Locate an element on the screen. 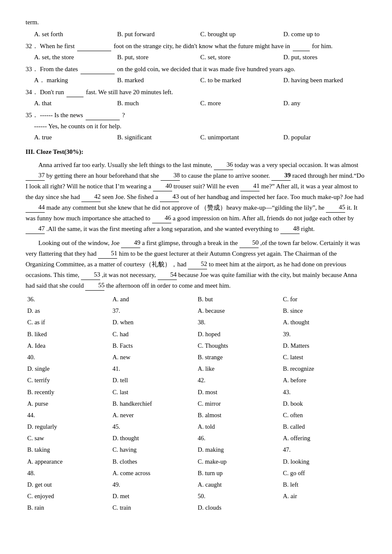 The width and height of the screenshot is (392, 554). opt-D: D. come up to is located at coordinates (325, 34).